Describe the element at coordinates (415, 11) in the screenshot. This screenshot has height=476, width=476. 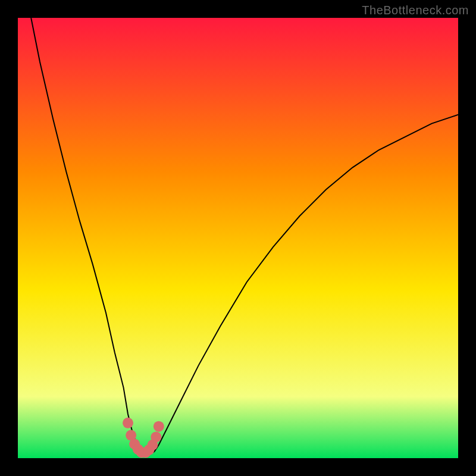
I see `watermark-text: TheBottleneck.com` at that location.